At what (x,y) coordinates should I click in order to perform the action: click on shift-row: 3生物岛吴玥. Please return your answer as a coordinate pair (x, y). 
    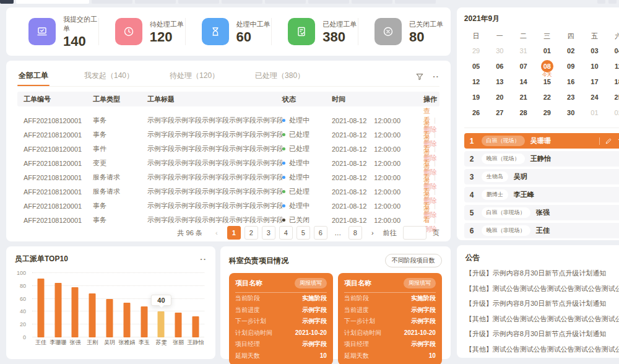
    Looking at the image, I should click on (542, 177).